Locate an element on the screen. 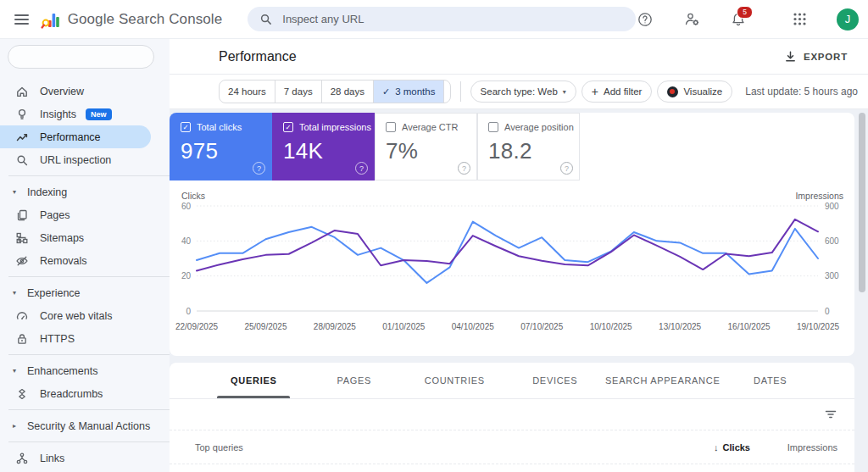 Image resolution: width=868 pixels, height=472 pixels. chevron-right-icon: ▸ is located at coordinates (16, 425).